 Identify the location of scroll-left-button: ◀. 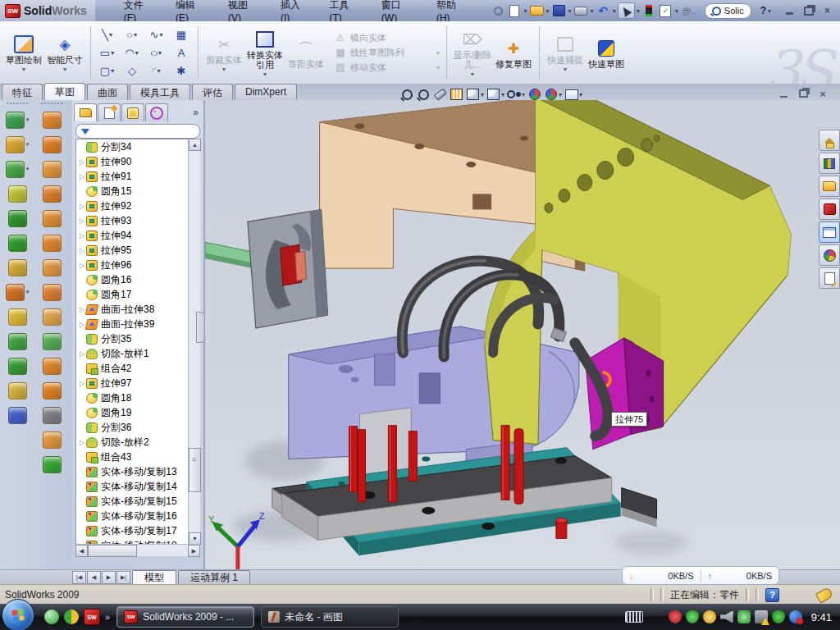
(82, 551).